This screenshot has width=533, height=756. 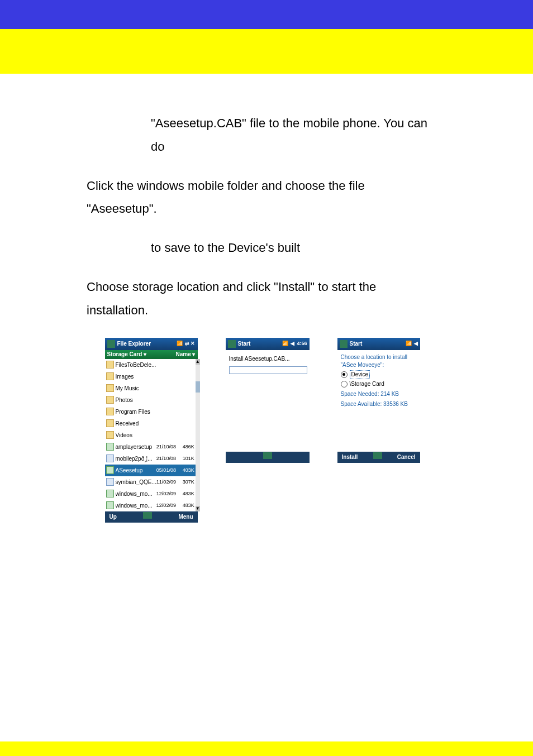 What do you see at coordinates (187, 447) in the screenshot?
I see `file-size: 486K` at bounding box center [187, 447].